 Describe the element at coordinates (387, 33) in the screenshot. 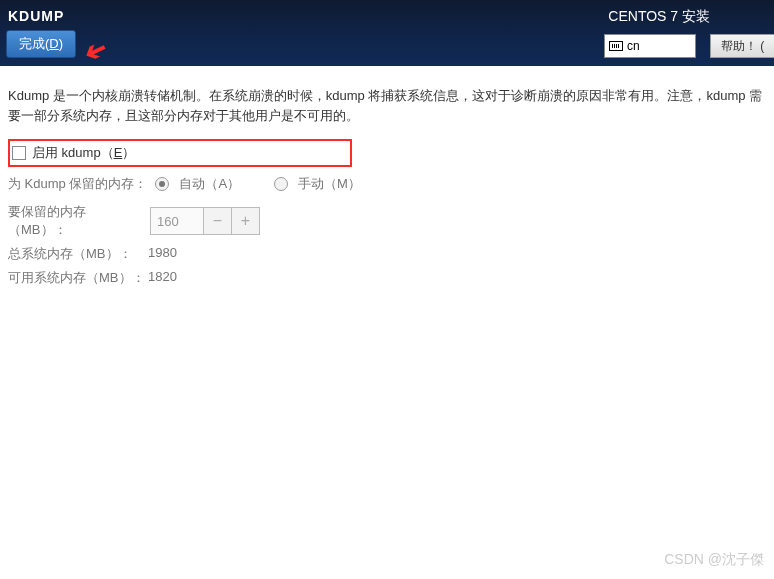

I see `header: KDUMP CENTOS 7 安装 完成(D) ➔ cn 帮助！ (` at that location.